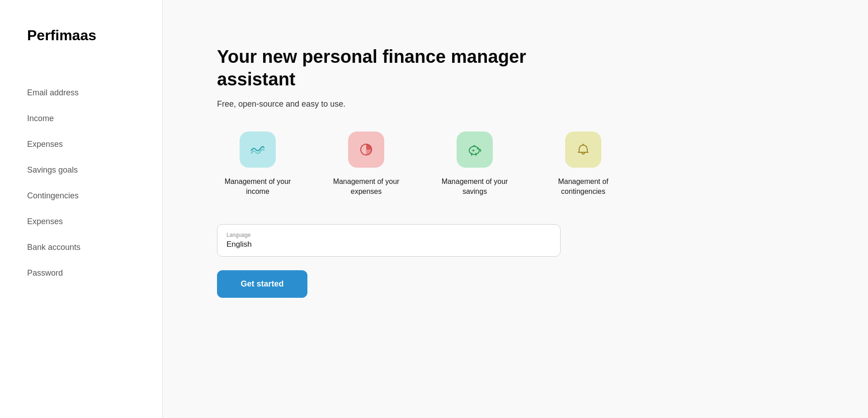  I want to click on sidebar-item-email-address: Email address, so click(81, 93).